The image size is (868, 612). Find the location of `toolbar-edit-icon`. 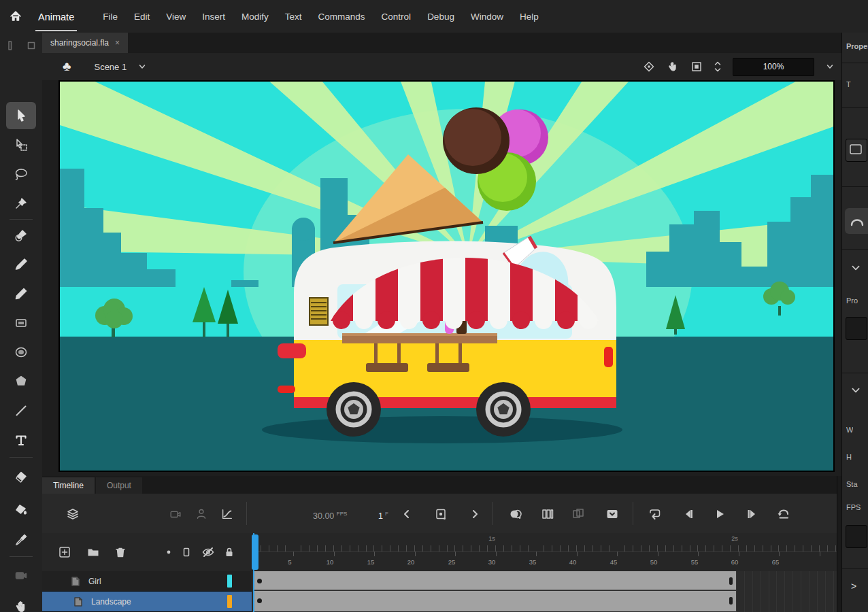

toolbar-edit-icon is located at coordinates (31, 46).